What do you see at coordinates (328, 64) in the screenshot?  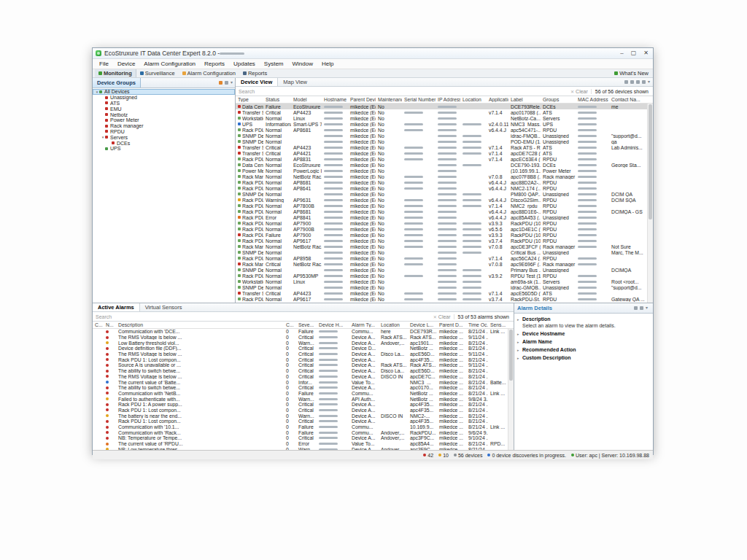 I see `menu-help: Help` at bounding box center [328, 64].